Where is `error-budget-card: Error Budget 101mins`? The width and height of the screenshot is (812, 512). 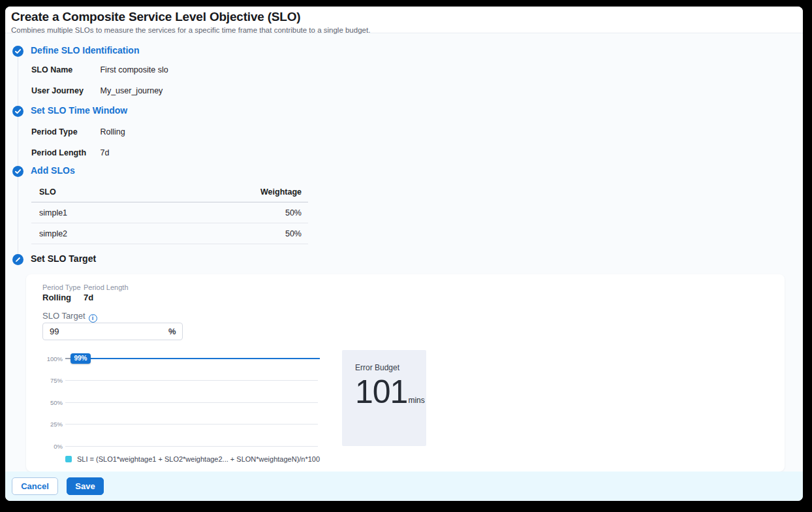 error-budget-card: Error Budget 101mins is located at coordinates (384, 398).